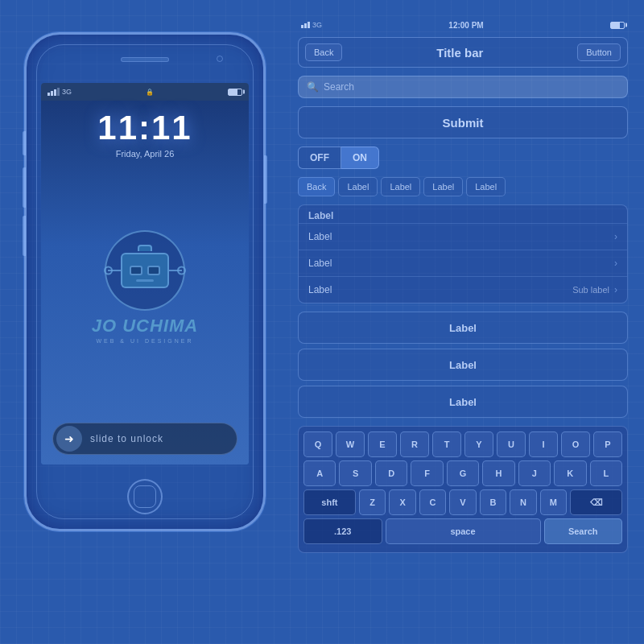 The height and width of the screenshot is (644, 644). What do you see at coordinates (463, 122) in the screenshot?
I see `submit-button: Submit` at bounding box center [463, 122].